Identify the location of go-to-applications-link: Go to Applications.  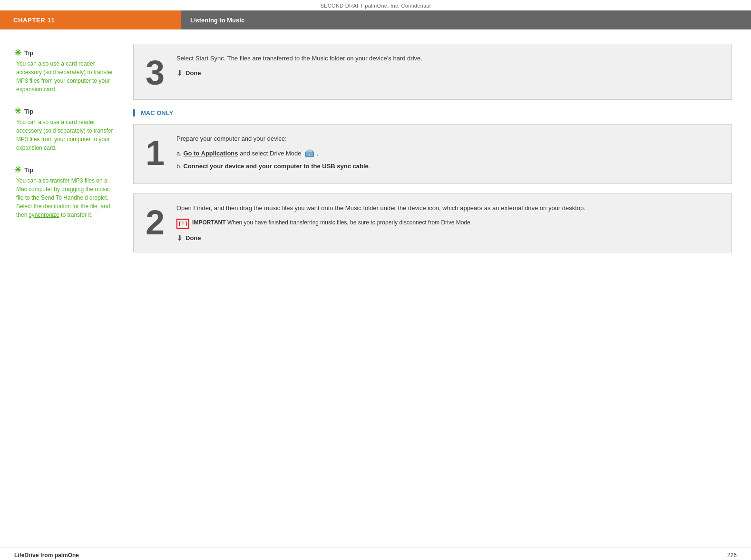
(210, 153).